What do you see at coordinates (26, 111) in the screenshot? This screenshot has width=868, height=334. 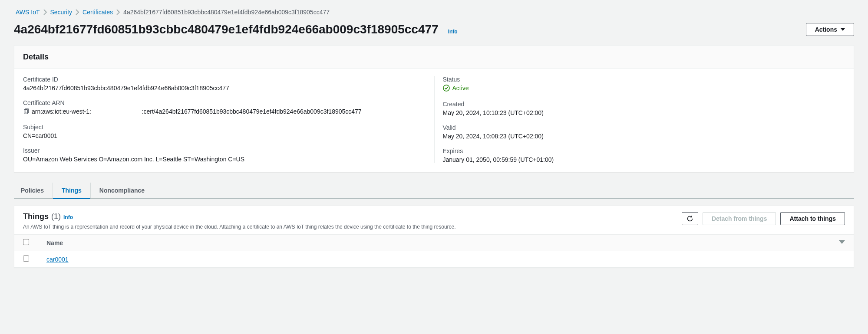 I see `copy-icon` at bounding box center [26, 111].